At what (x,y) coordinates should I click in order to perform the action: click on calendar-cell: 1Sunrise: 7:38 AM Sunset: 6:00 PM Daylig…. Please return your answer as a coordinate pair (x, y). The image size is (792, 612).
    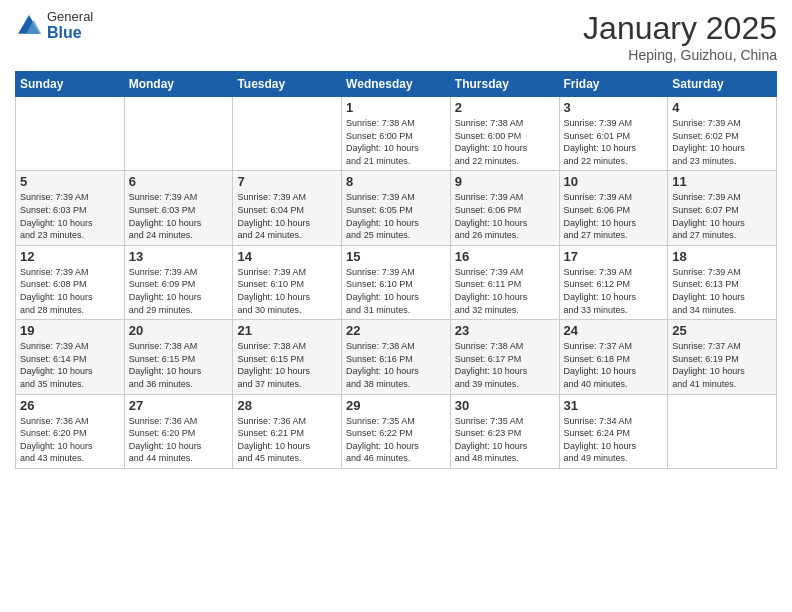
    Looking at the image, I should click on (396, 134).